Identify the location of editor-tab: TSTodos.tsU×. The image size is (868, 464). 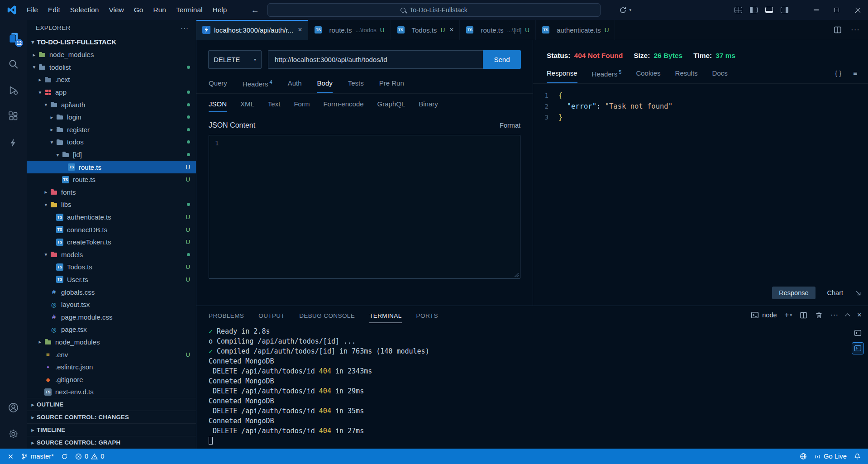
(425, 30).